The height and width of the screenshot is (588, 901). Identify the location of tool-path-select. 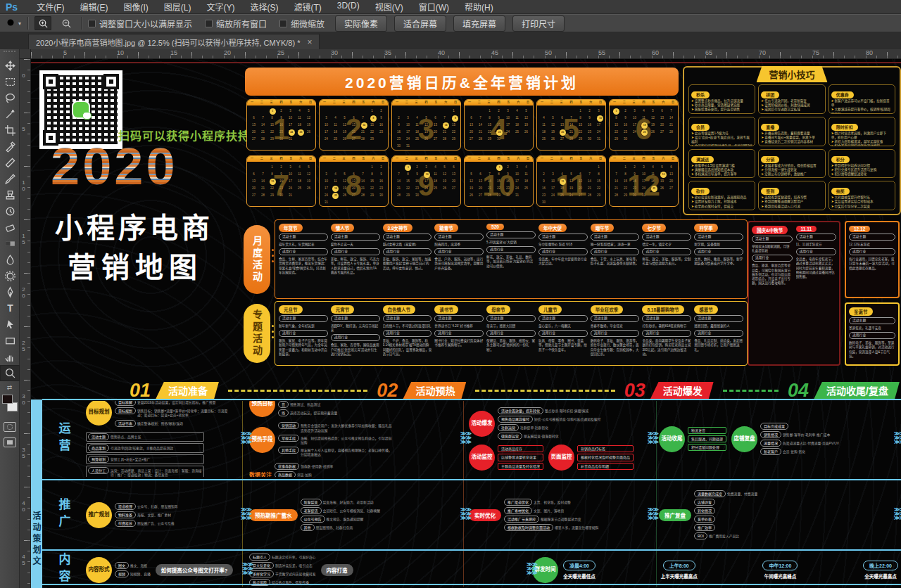
(10, 325).